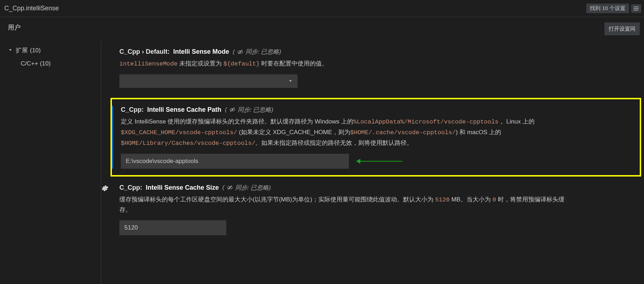 Image resolution: width=644 pixels, height=284 pixels. Describe the element at coordinates (182, 188) in the screenshot. I see `setting-name: Intelli Sense Cache Size` at that location.